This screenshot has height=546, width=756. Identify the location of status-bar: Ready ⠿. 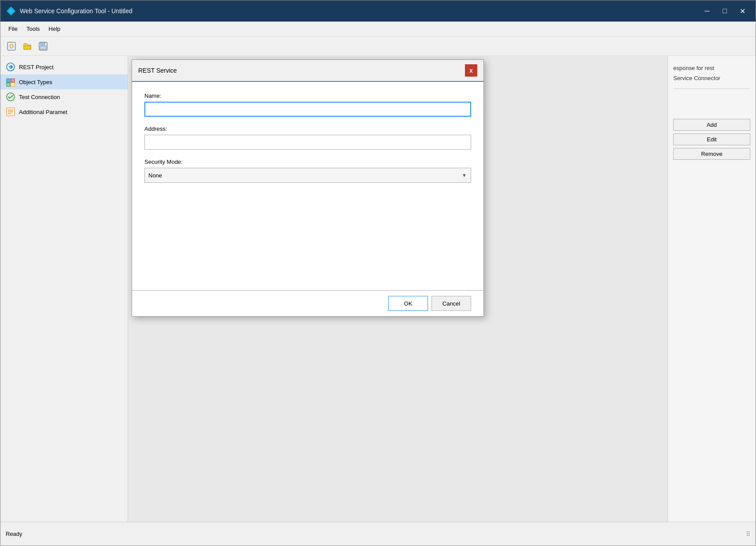
(378, 534).